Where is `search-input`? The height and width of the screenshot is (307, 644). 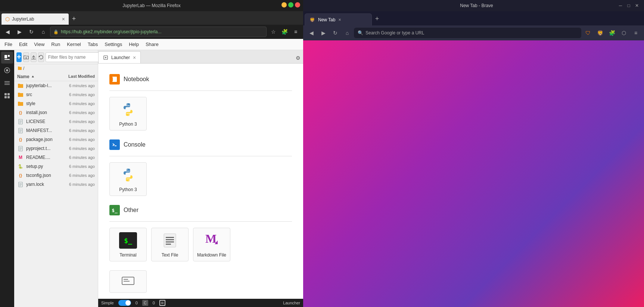
search-input is located at coordinates (76, 57).